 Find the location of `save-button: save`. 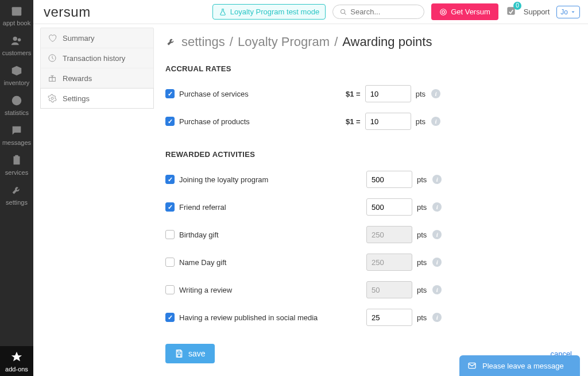

save-button: save is located at coordinates (190, 354).